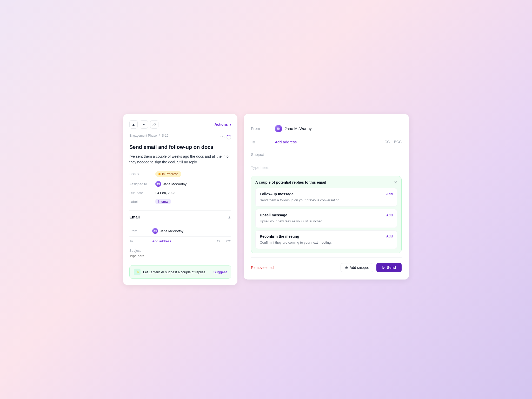 The height and width of the screenshot is (399, 532). Describe the element at coordinates (371, 268) in the screenshot. I see `footer-right: ⊕ Add snippet ▷ Send` at that location.